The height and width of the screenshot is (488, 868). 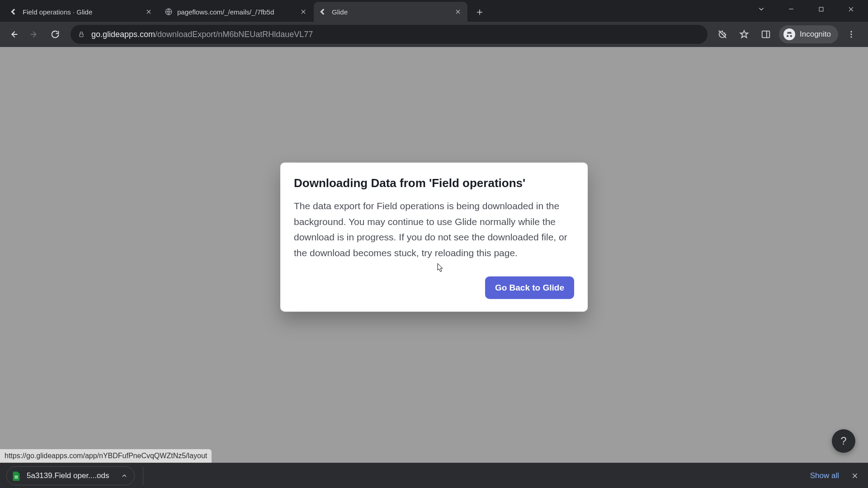 I want to click on browser-tab-1: pageflows.com/_/emails/_/7fb5d, so click(x=236, y=12).